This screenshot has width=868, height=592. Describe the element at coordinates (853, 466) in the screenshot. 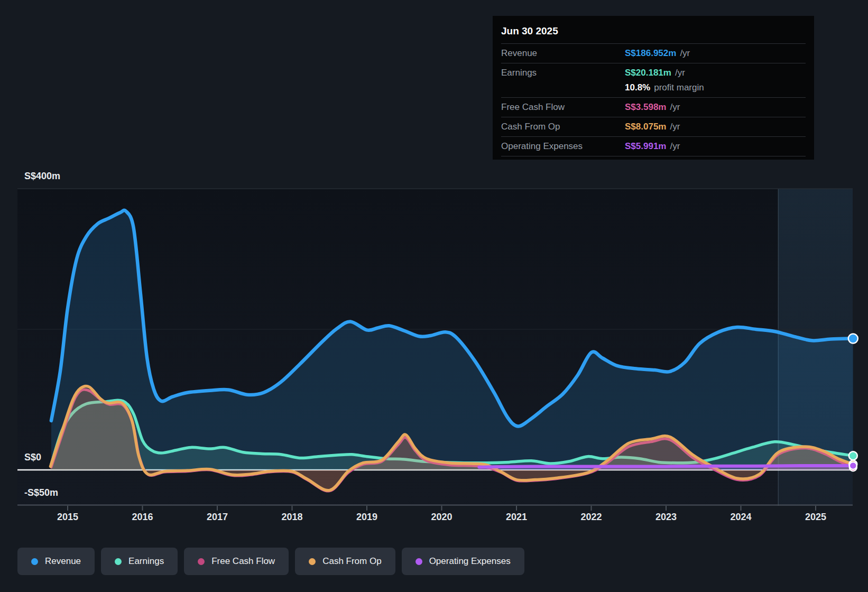

I see `operating-expenses-endpoint-dot` at that location.